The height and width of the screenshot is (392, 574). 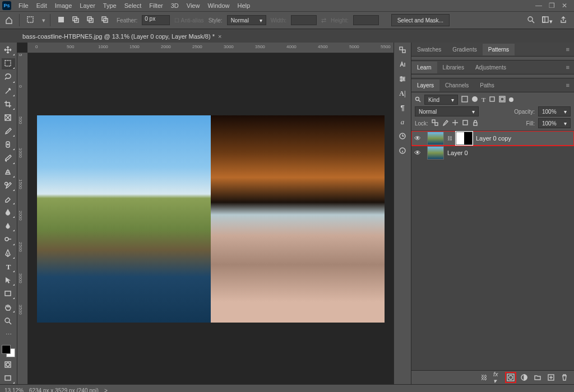 I want to click on document-tab: bass-coastline-HTBPNE5.jpg @ 13.1% (Laye…, so click(x=122, y=36).